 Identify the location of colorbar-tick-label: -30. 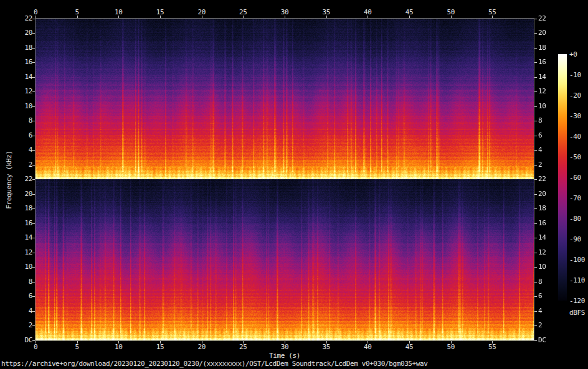
(576, 116).